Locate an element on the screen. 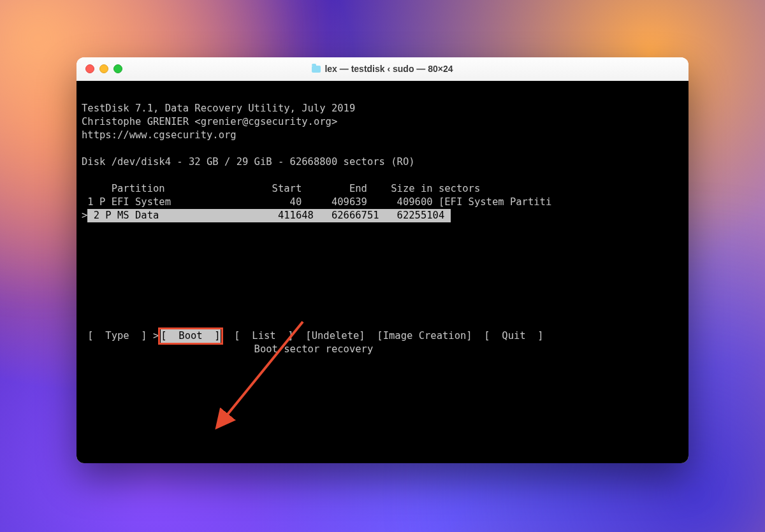 Image resolution: width=765 pixels, height=532 pixels. menu-list: [ List ] is located at coordinates (264, 336).